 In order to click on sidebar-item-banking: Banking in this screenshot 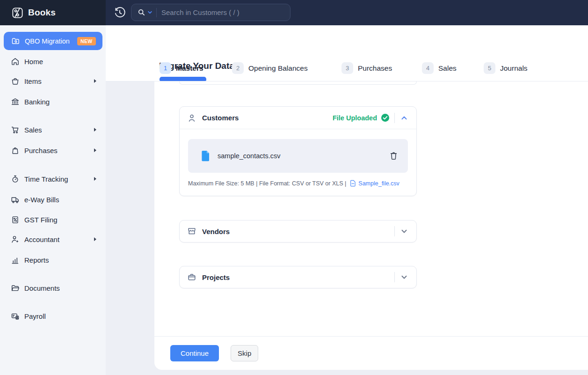, I will do `click(53, 102)`.